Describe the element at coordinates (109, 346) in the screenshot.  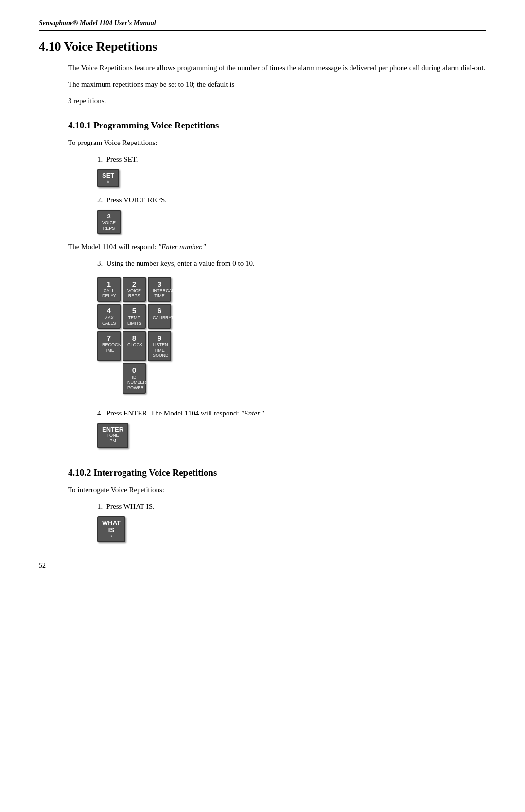
I see `key-7: 7 RECOGNITION TIME` at that location.